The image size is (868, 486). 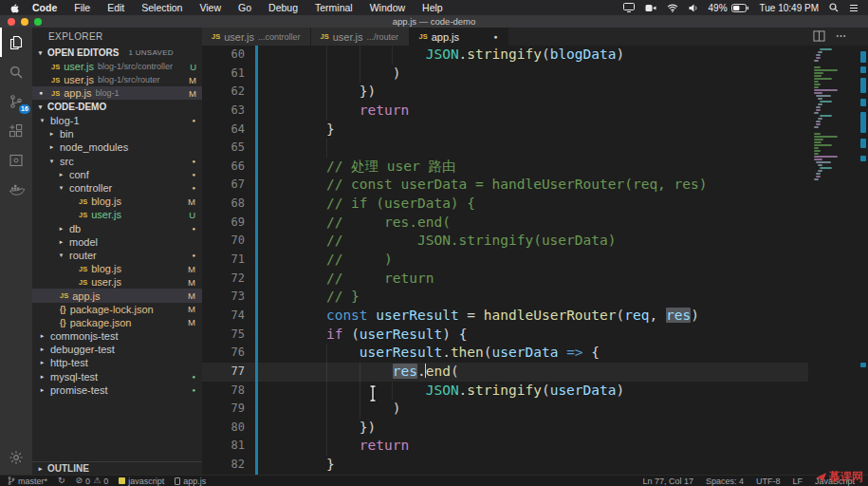 I want to click on code-line: 64 }, so click(x=535, y=130).